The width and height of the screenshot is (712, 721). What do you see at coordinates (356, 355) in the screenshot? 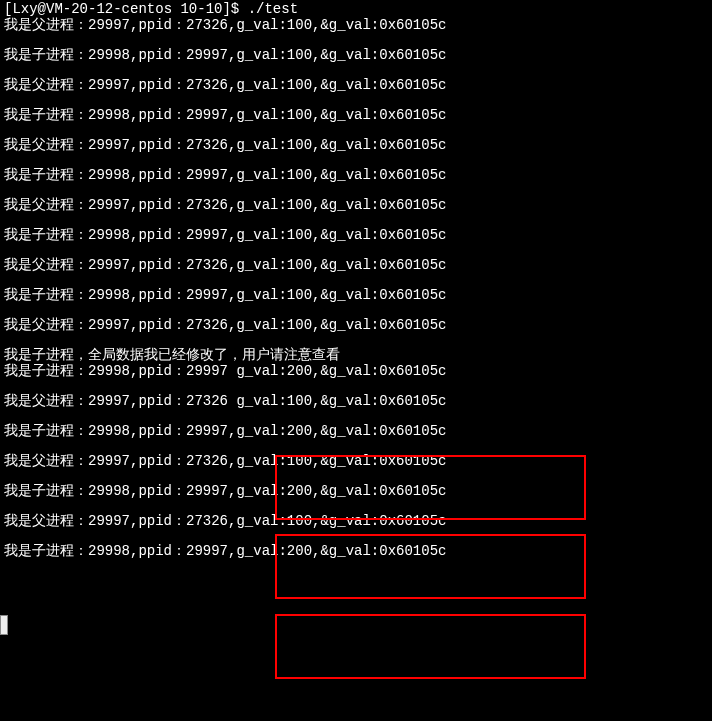
I see `output-line: 我是子进程，全局数据我已经修改了，用户请注意查看` at bounding box center [356, 355].